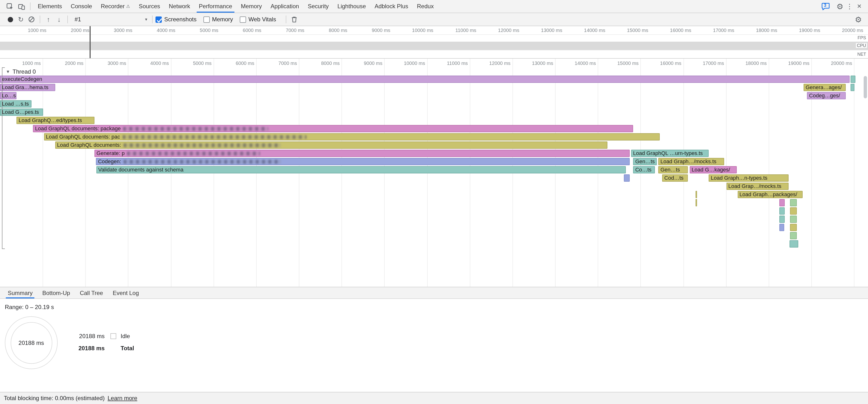 The image size is (868, 404). I want to click on device-toolbar-icon, so click(21, 6).